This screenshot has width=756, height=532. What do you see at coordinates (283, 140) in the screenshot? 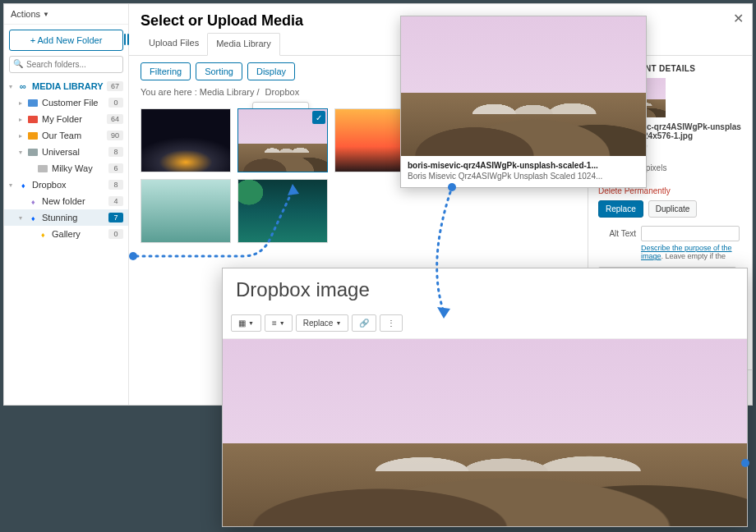
I see `thumbnail-selected: ✓` at bounding box center [283, 140].